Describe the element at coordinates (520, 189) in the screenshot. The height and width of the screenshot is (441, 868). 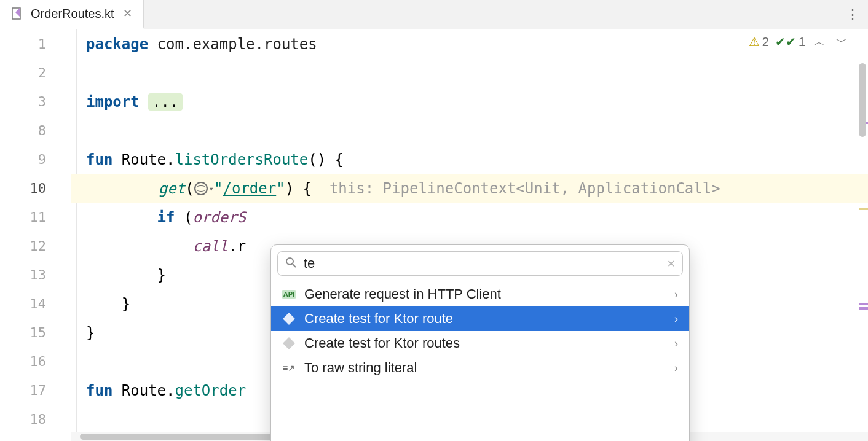
I see `inlay-hint: this: PipelineContext<Unit, ApplicationC…` at that location.